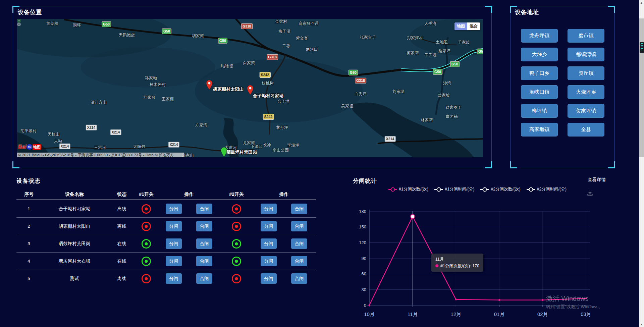 The image size is (644, 327). I want to click on svg-text: 180, so click(363, 211).